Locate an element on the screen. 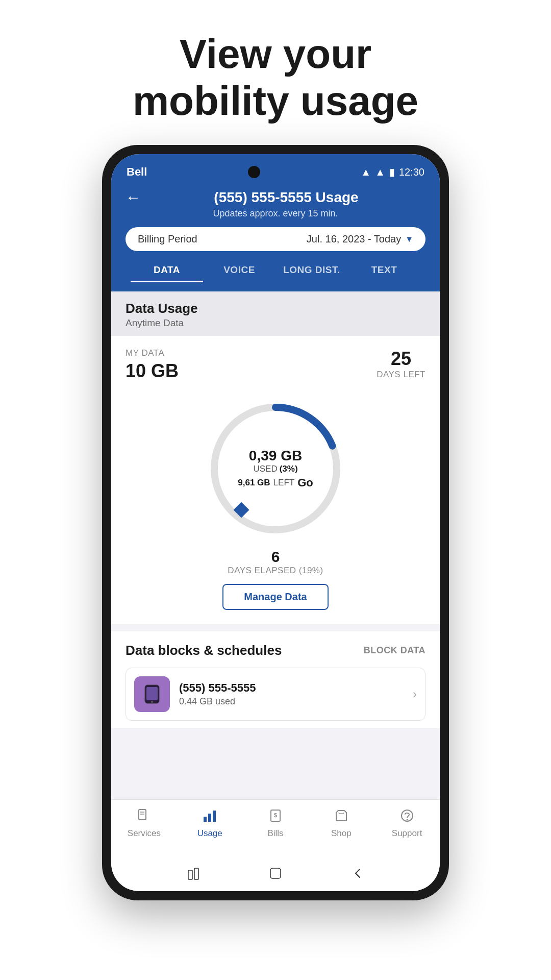 The width and height of the screenshot is (551, 980). billing-label: Billing Period is located at coordinates (167, 239).